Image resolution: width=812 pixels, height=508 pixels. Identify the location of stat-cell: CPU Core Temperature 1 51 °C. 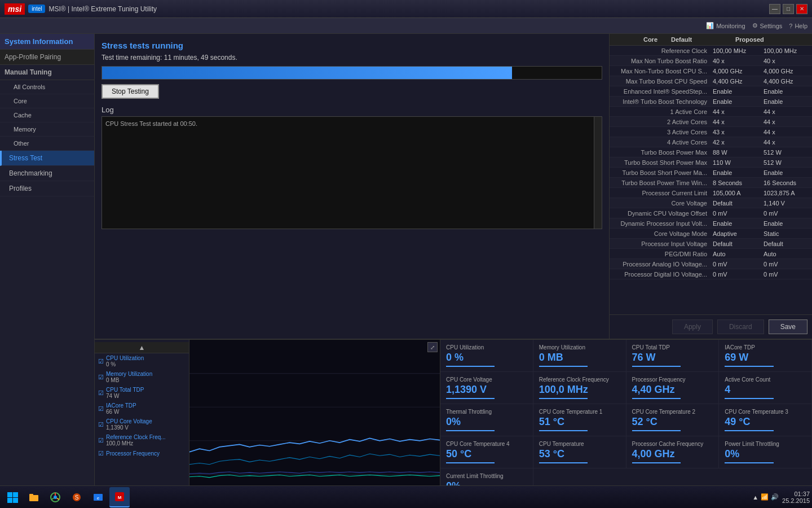
(580, 420).